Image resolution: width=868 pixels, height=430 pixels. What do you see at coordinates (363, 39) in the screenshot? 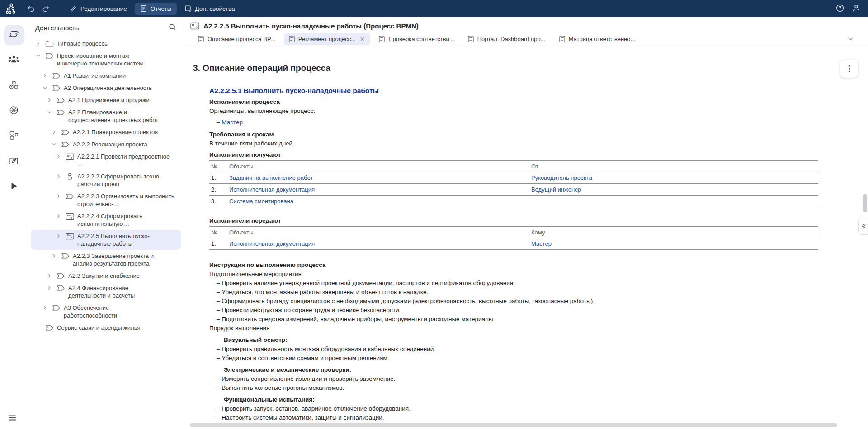
I see `close-icon` at bounding box center [363, 39].